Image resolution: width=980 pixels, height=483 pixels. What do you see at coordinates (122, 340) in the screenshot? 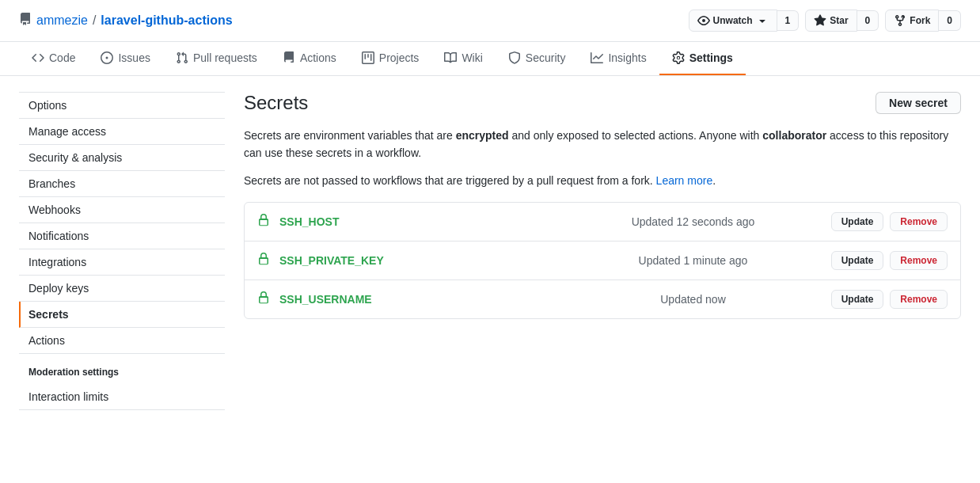
I see `sidebar-item-actions: Actions` at bounding box center [122, 340].